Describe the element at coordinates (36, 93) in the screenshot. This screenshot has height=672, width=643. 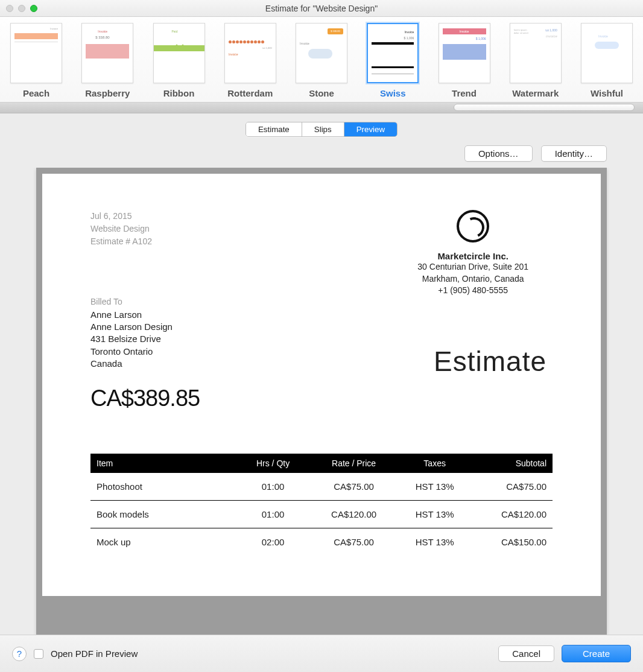
I see `template-label: Peach` at that location.